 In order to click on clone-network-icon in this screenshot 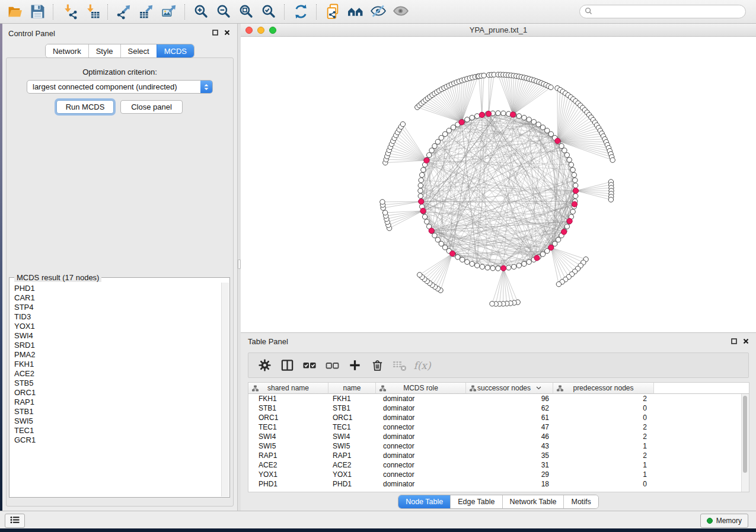, I will do `click(333, 12)`.